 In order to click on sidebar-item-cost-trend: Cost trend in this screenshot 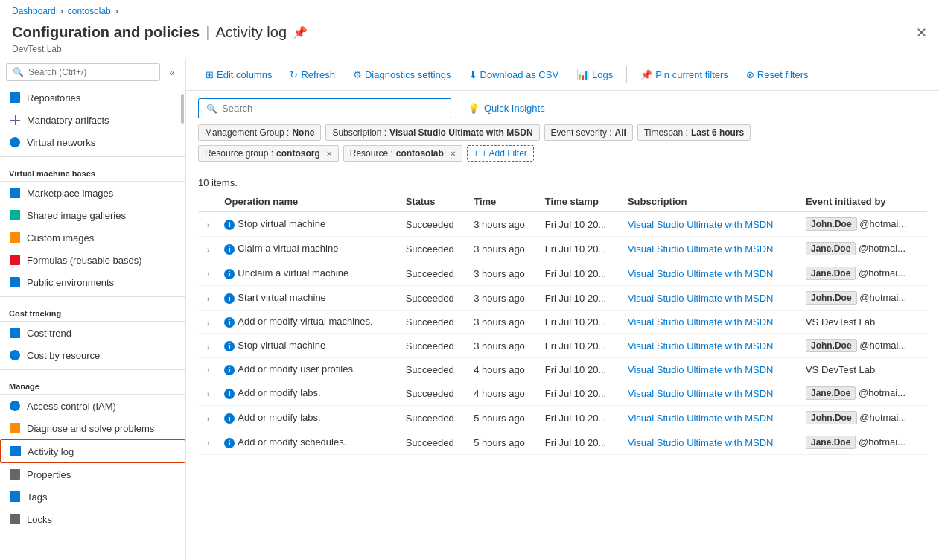, I will do `click(92, 333)`.